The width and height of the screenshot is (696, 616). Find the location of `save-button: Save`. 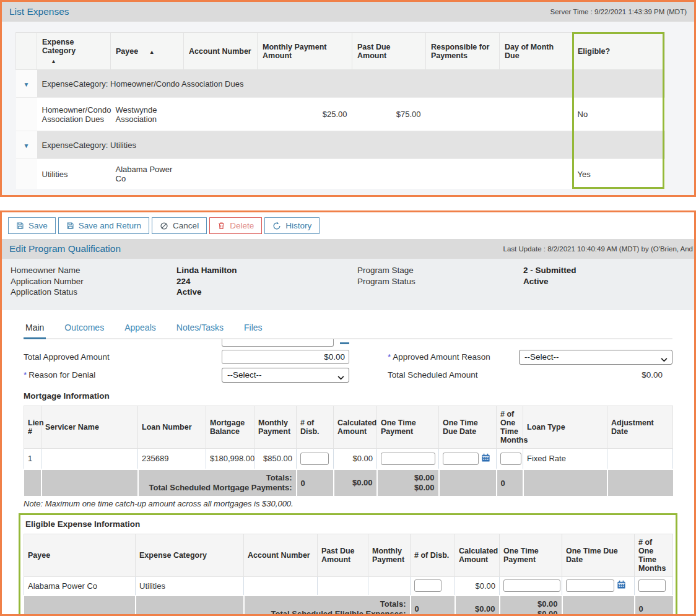

save-button: Save is located at coordinates (32, 225).